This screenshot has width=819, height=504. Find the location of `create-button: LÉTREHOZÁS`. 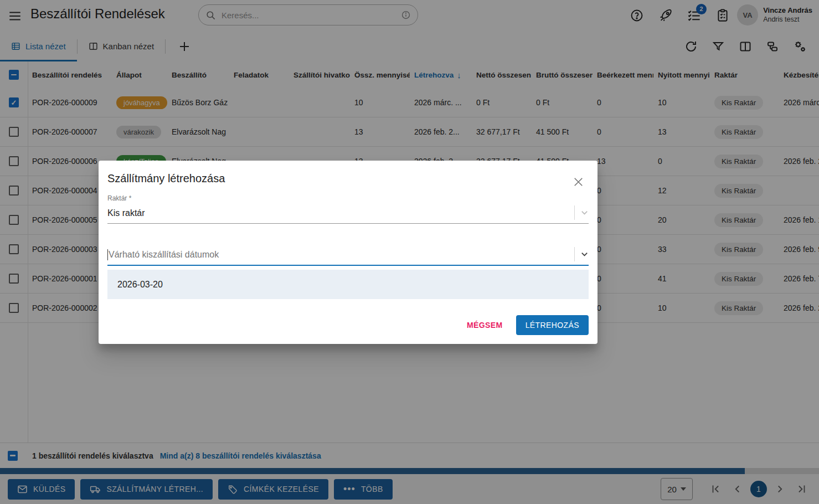

create-button: LÉTREHOZÁS is located at coordinates (553, 325).